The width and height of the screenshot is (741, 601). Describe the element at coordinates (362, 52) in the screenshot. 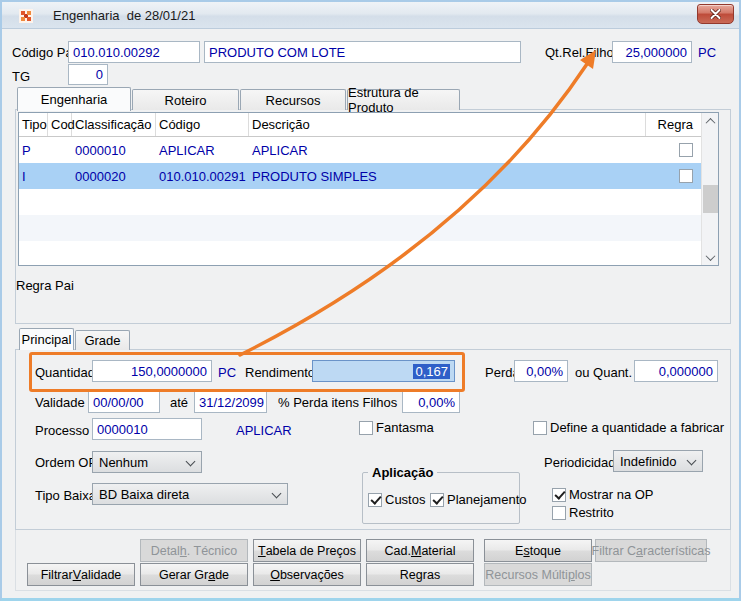

I see `descricao-pai-input: PRODUTO COM LOTE` at that location.